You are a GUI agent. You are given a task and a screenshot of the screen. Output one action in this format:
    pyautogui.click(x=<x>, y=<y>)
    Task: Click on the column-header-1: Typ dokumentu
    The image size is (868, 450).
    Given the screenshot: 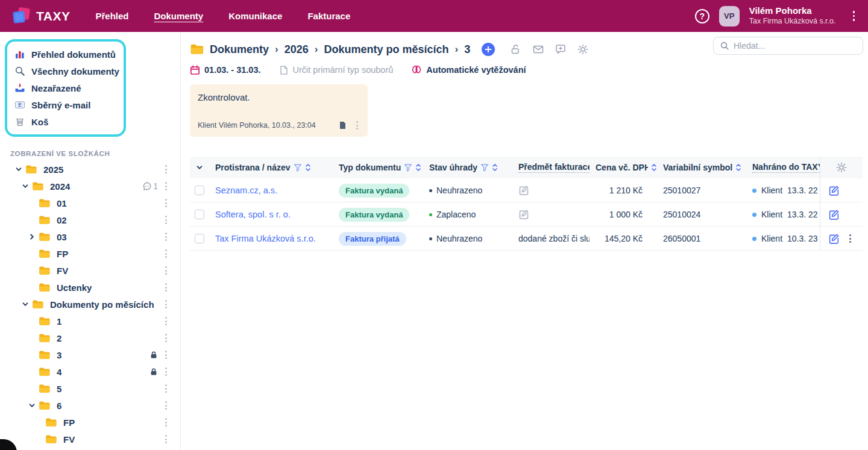 What is the action you would take?
    pyautogui.click(x=378, y=167)
    